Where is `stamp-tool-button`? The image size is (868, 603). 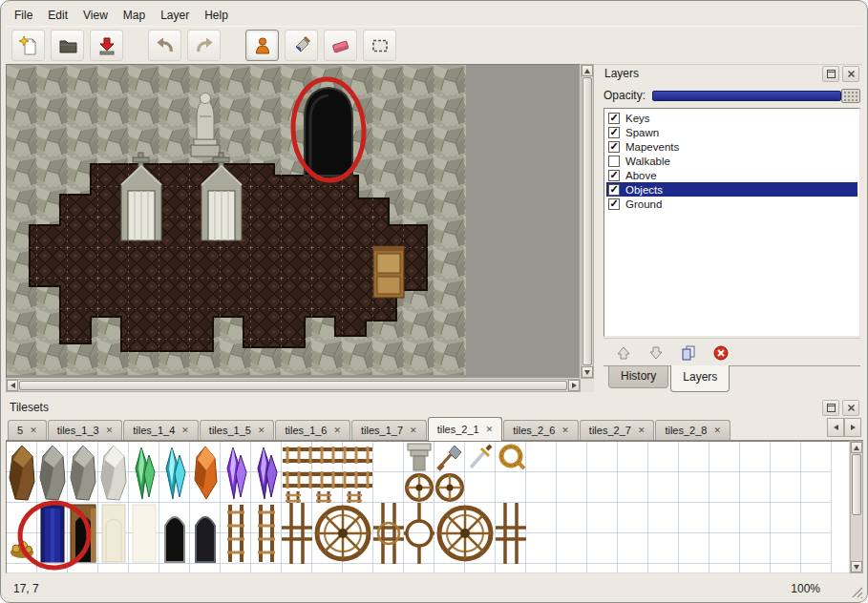
stamp-tool-button is located at coordinates (262, 46).